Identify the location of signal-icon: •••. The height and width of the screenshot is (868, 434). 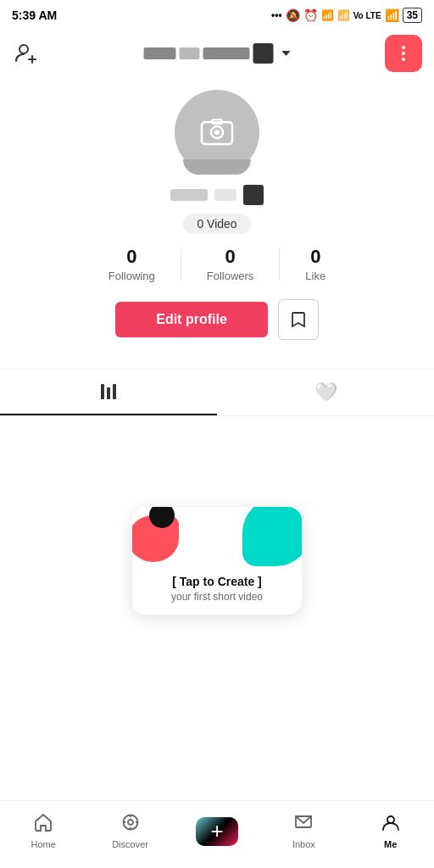
(276, 15).